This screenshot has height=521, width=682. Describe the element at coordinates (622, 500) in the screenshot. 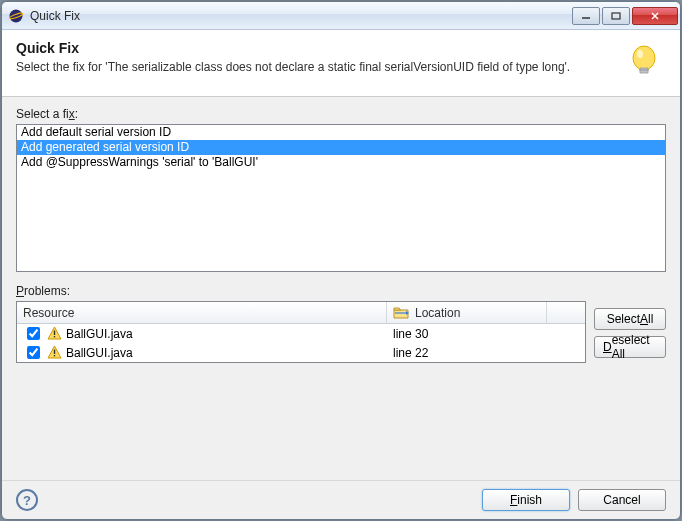

I see `cancel-button: Cancel` at that location.